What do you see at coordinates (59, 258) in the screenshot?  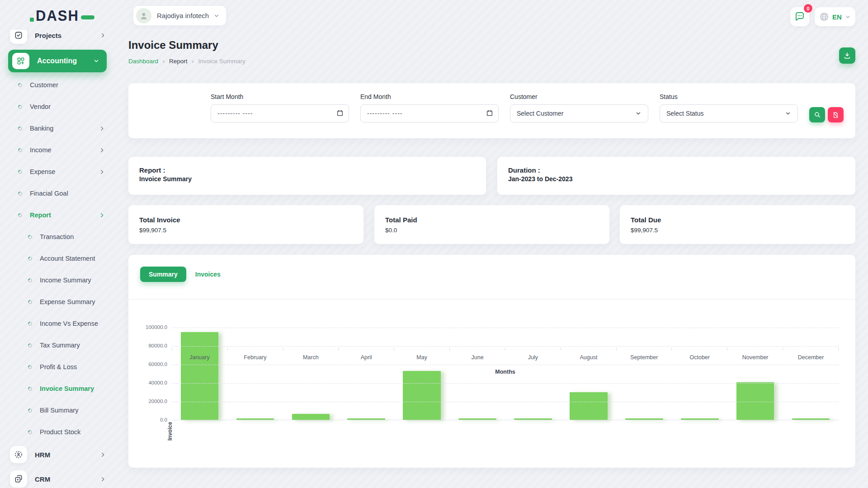 I see `sidebar-item-account-statement: Account Statement` at bounding box center [59, 258].